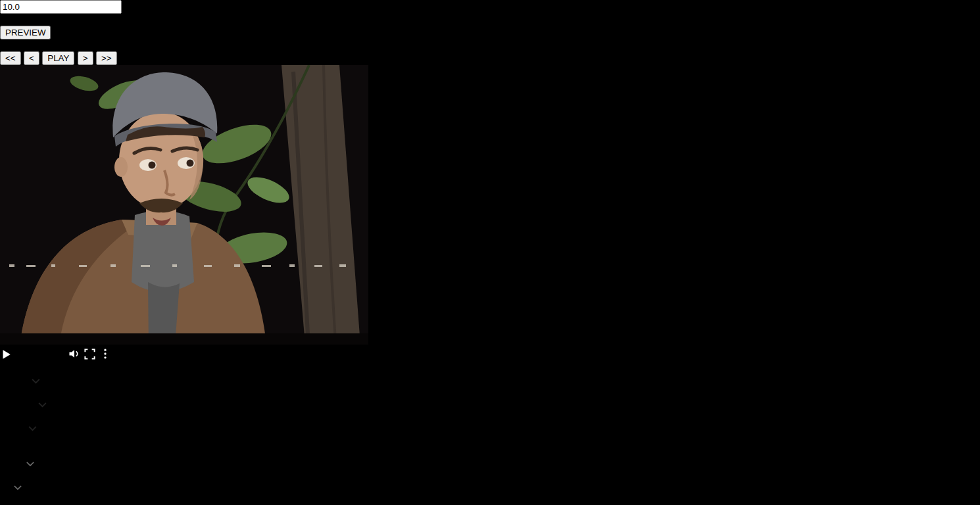 This screenshot has height=505, width=980. Describe the element at coordinates (490, 404) in the screenshot. I see `frame-rate-select: 15 FPS` at that location.